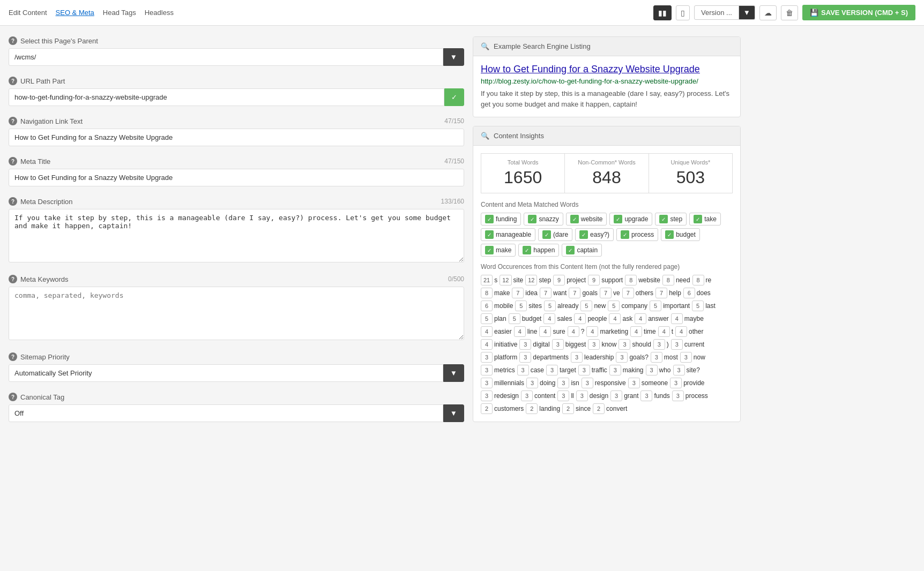 This screenshot has height=571, width=924. What do you see at coordinates (543, 409) in the screenshot?
I see `word-occurrence-item: 2 landing` at bounding box center [543, 409].